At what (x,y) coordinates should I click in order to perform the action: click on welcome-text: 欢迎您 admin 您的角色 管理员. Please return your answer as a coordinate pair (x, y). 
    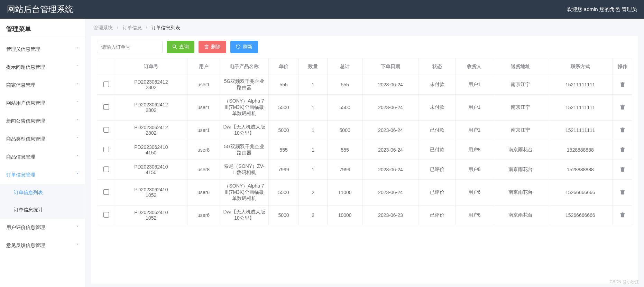
    Looking at the image, I should click on (602, 10).